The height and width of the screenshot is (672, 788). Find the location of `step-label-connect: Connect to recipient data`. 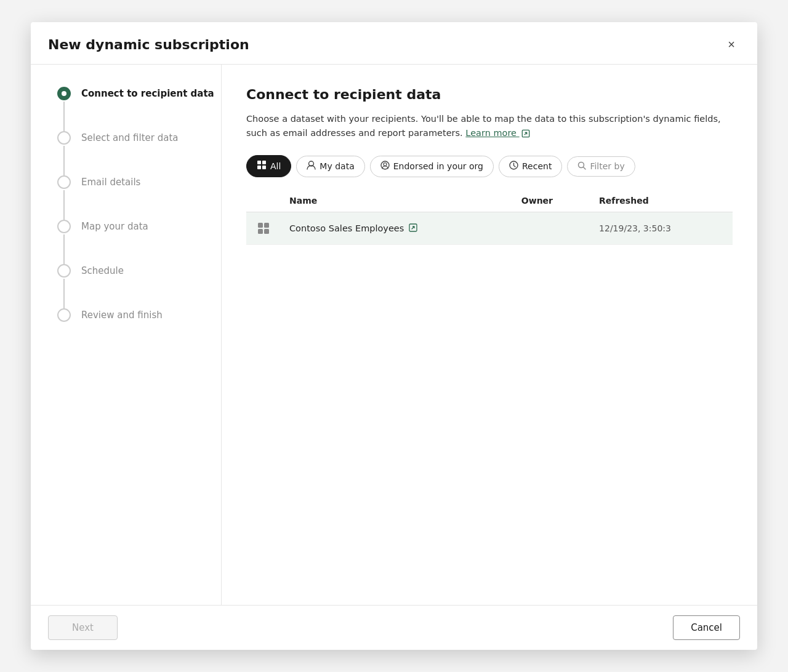

step-label-connect: Connect to recipient data is located at coordinates (148, 94).